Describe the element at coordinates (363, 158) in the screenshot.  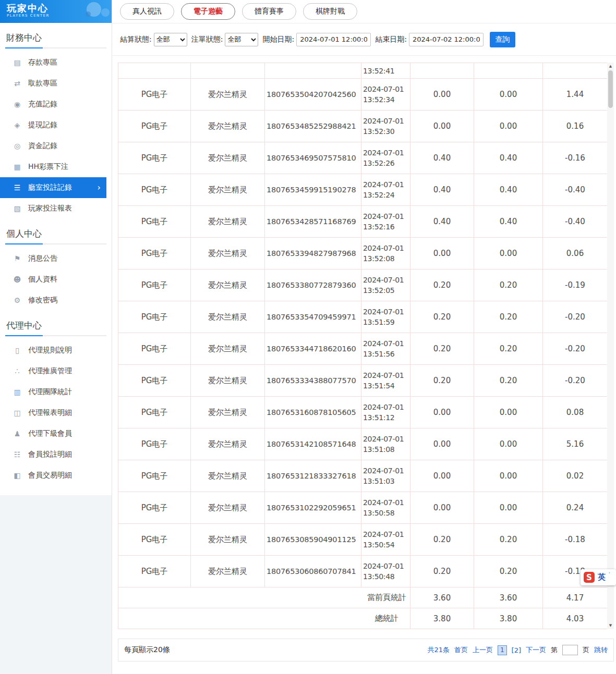
I see `table-row: PG电子 爱尔兰精灵 1807653469507575810 2024-07-0…` at that location.